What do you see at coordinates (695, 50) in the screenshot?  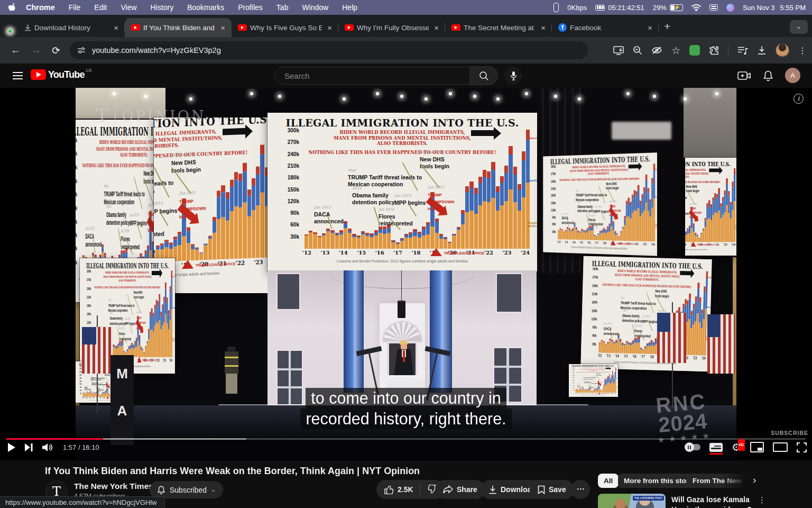 I see `extension-green-icon` at bounding box center [695, 50].